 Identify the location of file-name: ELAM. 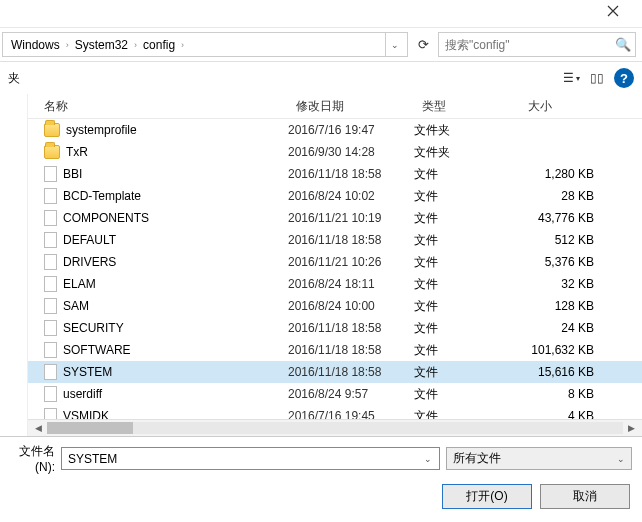
(80, 284).